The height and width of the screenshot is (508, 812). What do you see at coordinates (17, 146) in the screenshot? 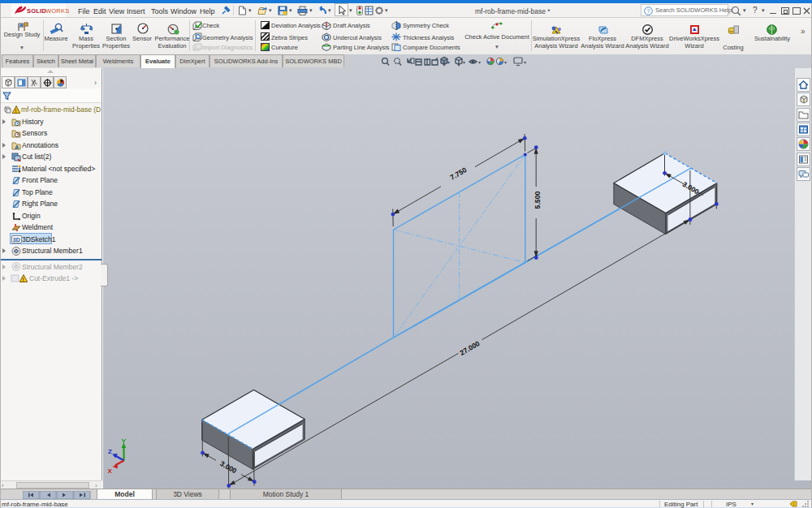
I see `svg-text: A` at bounding box center [17, 146].